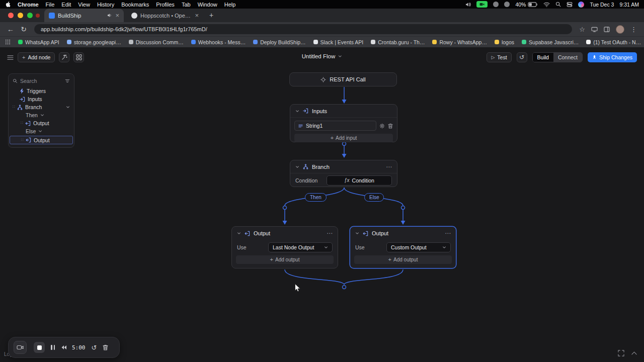 This screenshot has height=362, width=644. Describe the element at coordinates (41, 91) in the screenshot. I see `tree-item-triggers: Triggers` at that location.